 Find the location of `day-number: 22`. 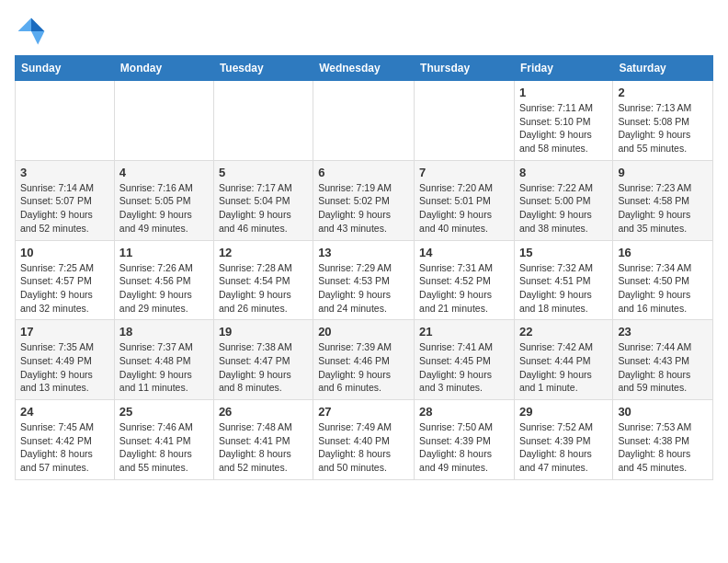

day-number: 22 is located at coordinates (563, 331).